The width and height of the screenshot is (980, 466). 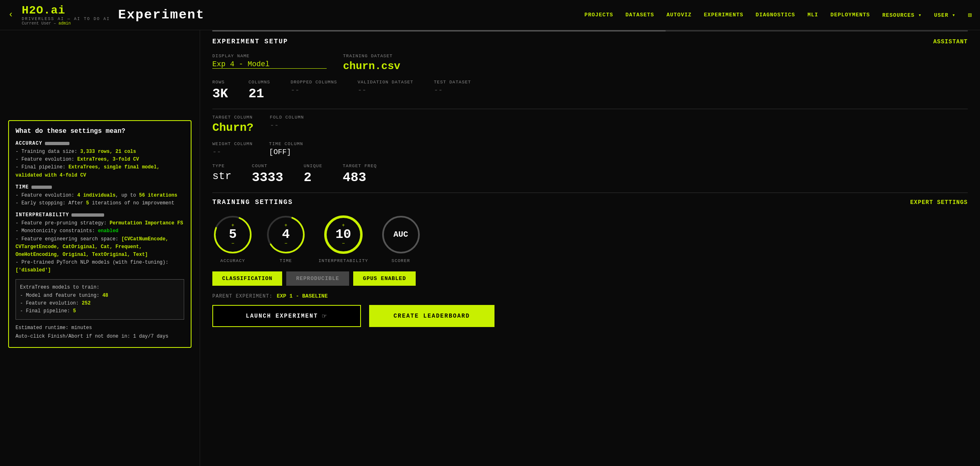 I want to click on training-settings-title: TRAINING SETTINGS, so click(x=252, y=202).